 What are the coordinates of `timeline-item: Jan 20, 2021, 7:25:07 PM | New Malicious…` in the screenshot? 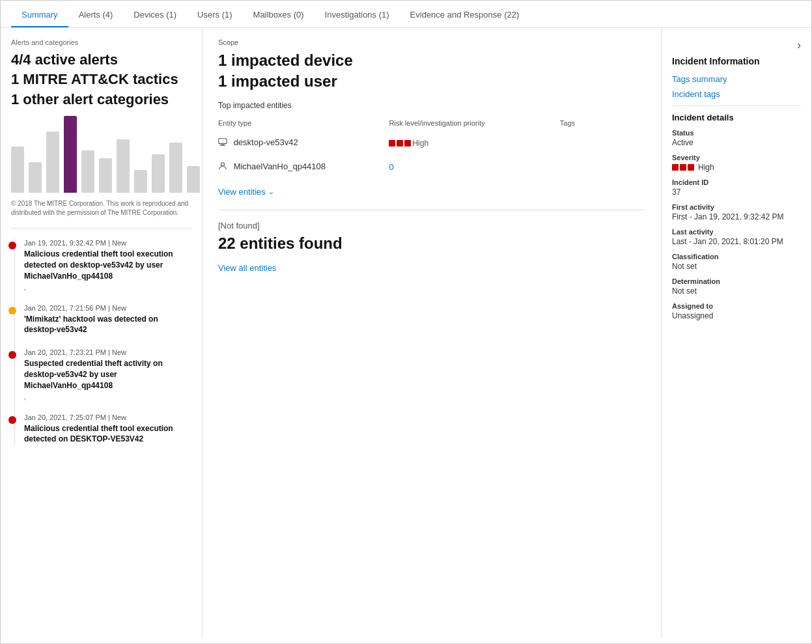 It's located at (108, 430).